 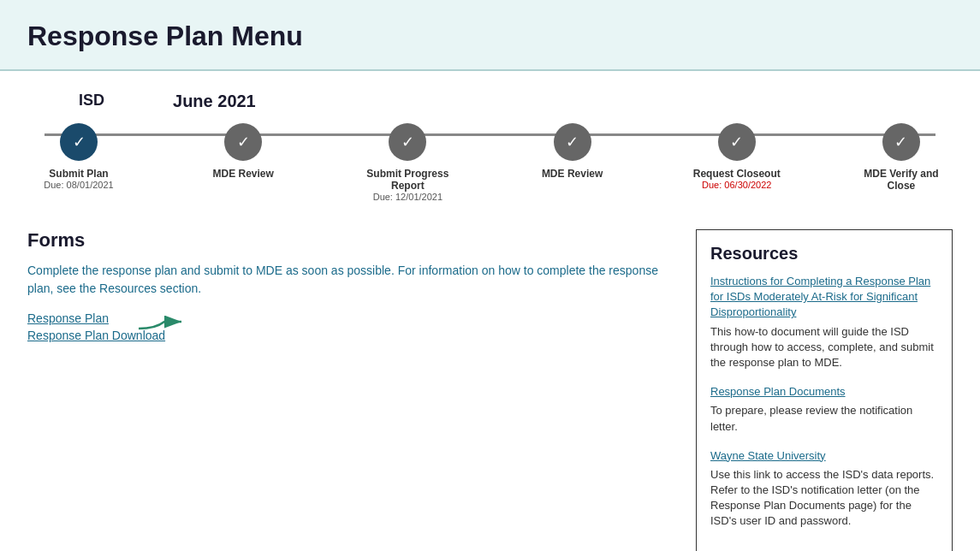 I want to click on timeline-circle-1: ✓, so click(x=79, y=142).